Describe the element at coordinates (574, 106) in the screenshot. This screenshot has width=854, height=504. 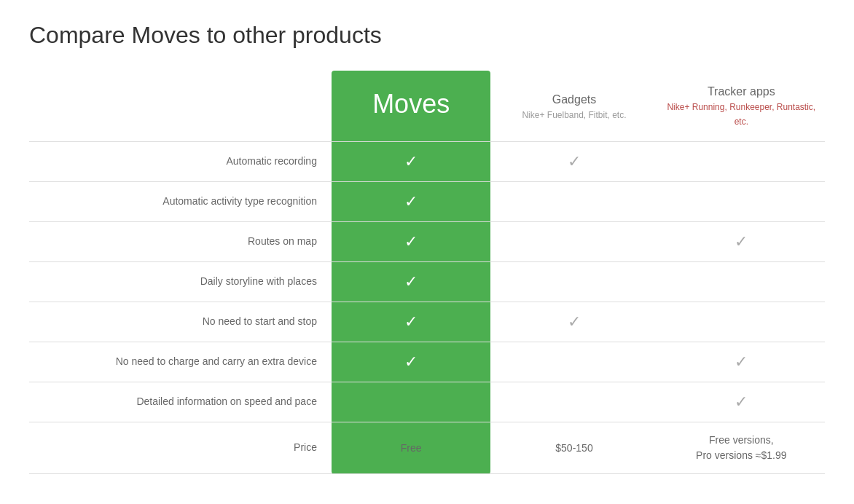
I see `gadgets-header: Gadgets Nike+ Fuelband, Fitbit, etc.` at that location.